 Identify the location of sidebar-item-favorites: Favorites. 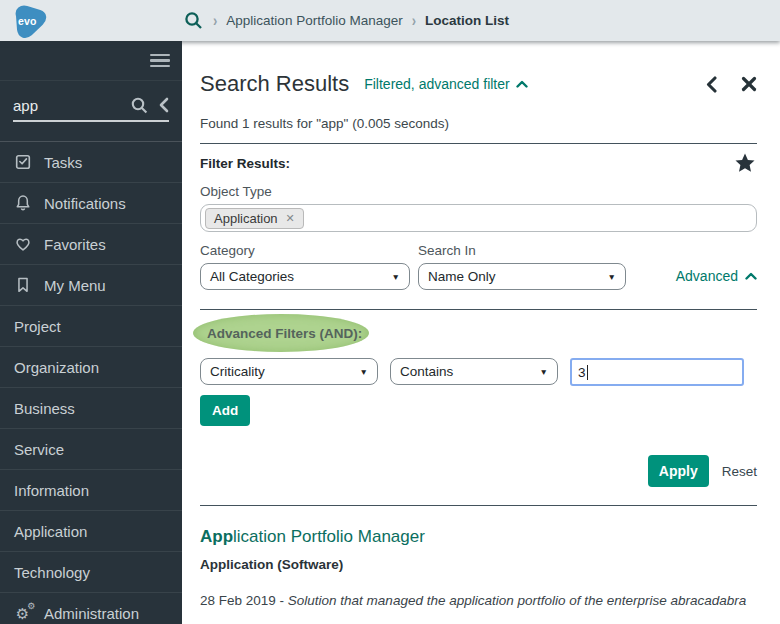
(91, 244).